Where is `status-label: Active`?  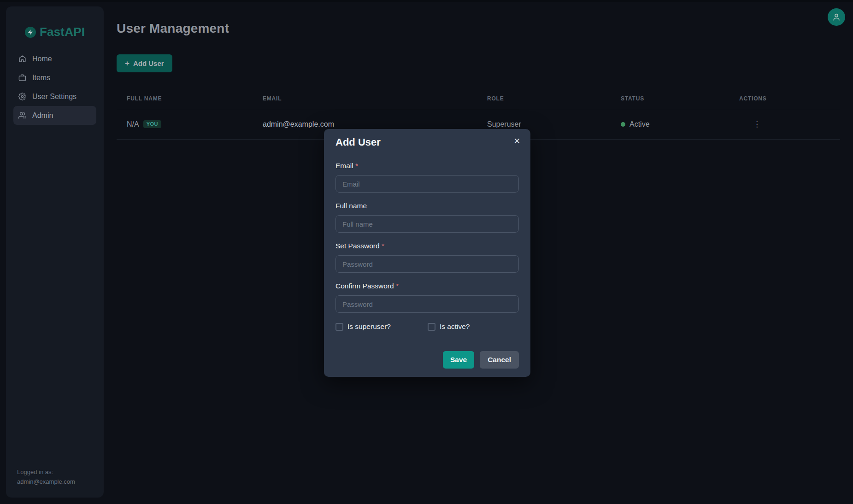 status-label: Active is located at coordinates (640, 124).